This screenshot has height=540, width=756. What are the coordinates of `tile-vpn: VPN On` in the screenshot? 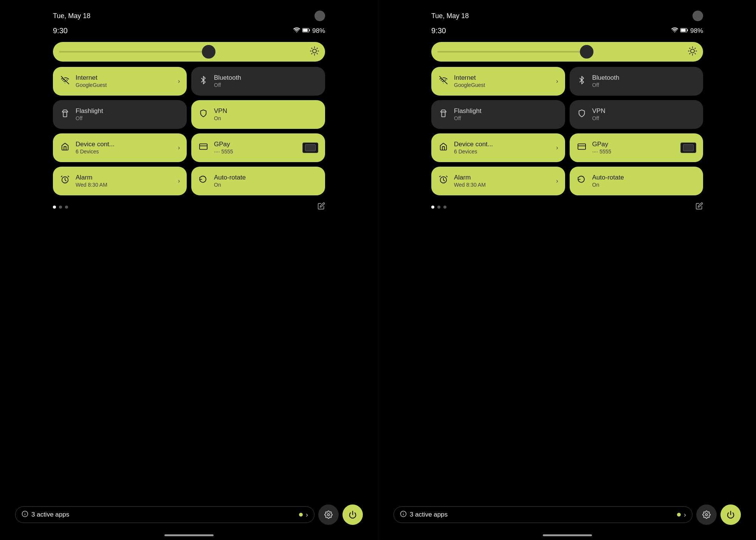 It's located at (258, 114).